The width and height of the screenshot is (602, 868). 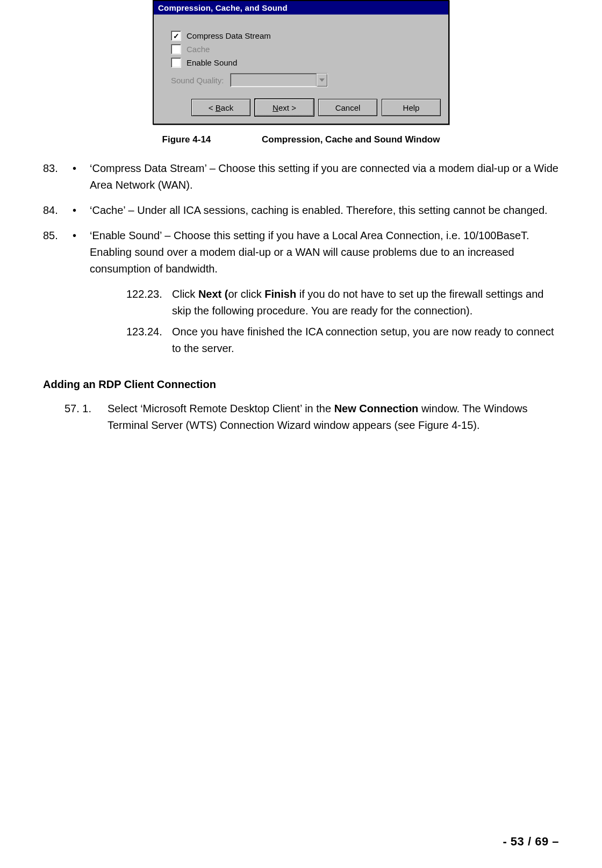 What do you see at coordinates (301, 211) in the screenshot?
I see `list-item: 84. • ‘Cache’ – Under all ICA sessions, …` at bounding box center [301, 211].